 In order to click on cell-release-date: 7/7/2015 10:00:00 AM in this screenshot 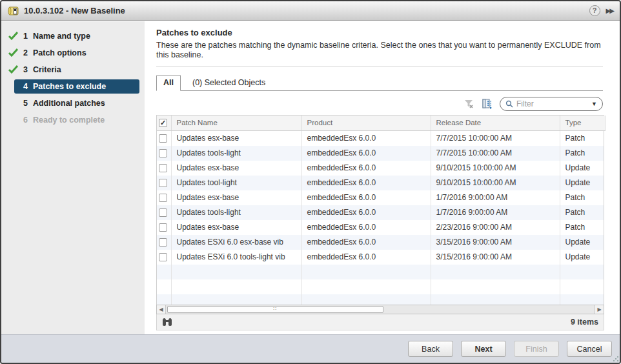, I will do `click(495, 154)`.